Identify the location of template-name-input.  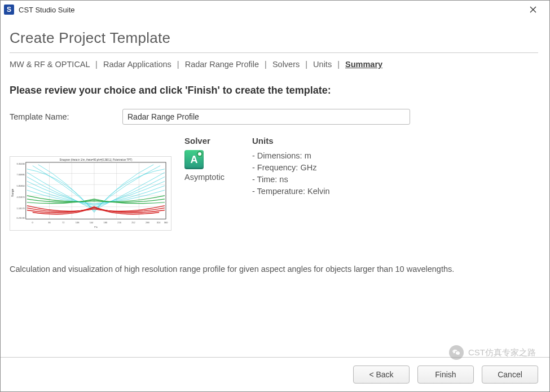
(266, 117).